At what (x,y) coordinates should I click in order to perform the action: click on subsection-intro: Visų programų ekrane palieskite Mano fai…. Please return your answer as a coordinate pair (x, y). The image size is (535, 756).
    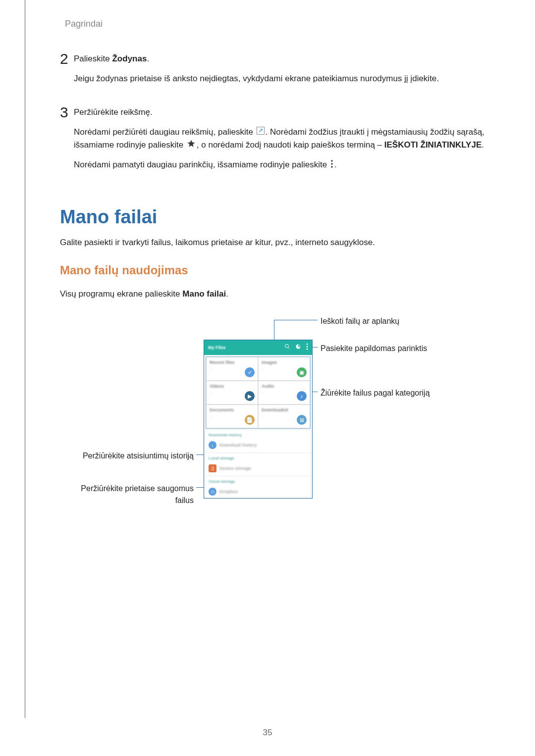
    Looking at the image, I should click on (280, 294).